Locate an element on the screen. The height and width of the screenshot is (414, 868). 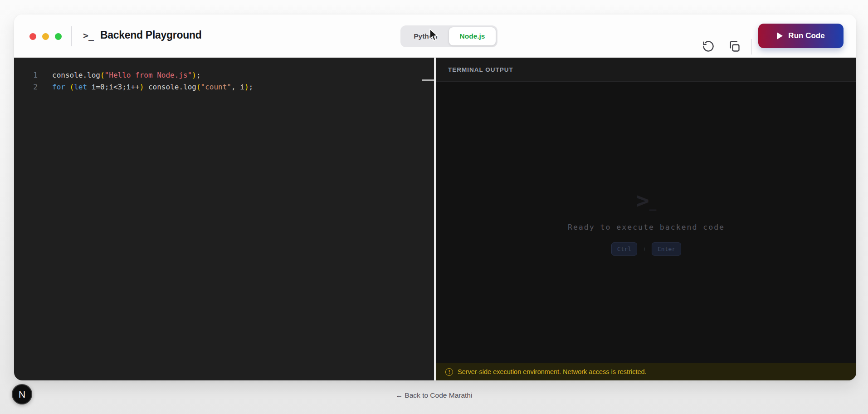
code-text: for (let i=0;i<3;i++) console.log("count… is located at coordinates (145, 87).